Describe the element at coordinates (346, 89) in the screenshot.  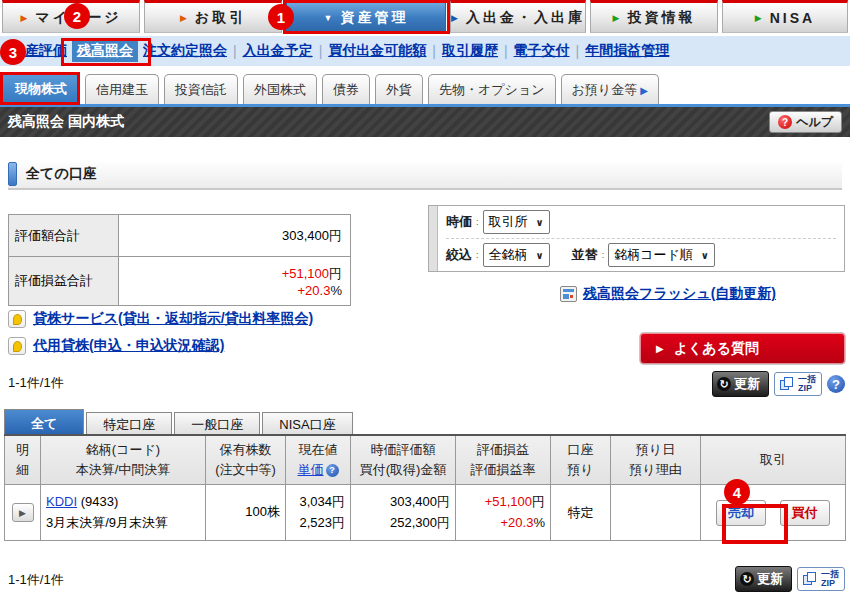
I see `cattab-bond: 債券` at that location.